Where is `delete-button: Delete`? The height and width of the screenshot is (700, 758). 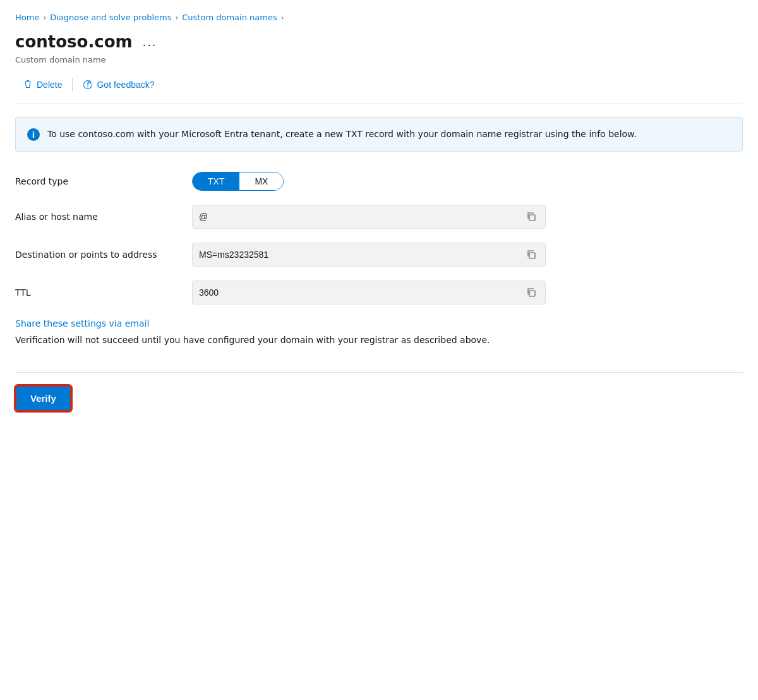
delete-button: Delete is located at coordinates (42, 85).